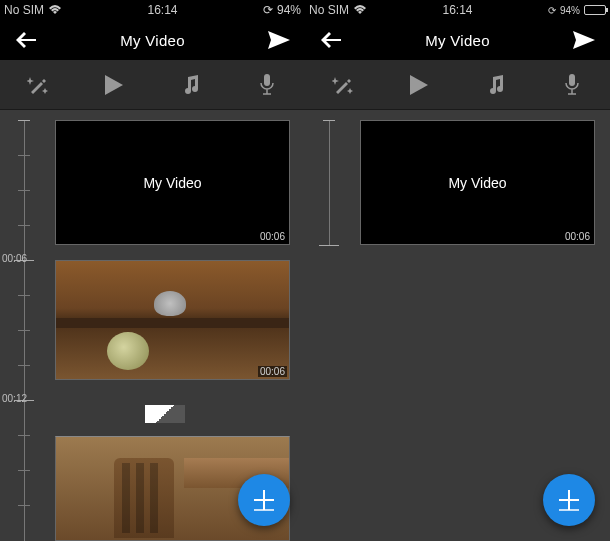 Image resolution: width=610 pixels, height=541 pixels. What do you see at coordinates (165, 414) in the screenshot?
I see `transition-handle` at bounding box center [165, 414].